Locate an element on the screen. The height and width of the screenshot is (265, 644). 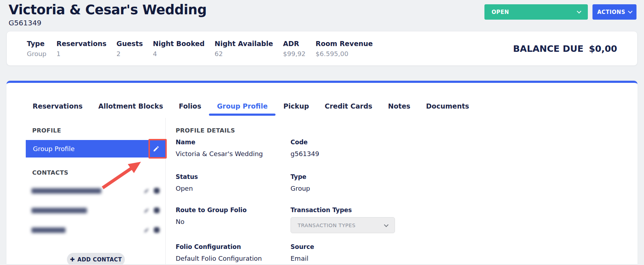
stats-list: Type Group Reservations 1 Guests 2 Night… is located at coordinates (200, 49).